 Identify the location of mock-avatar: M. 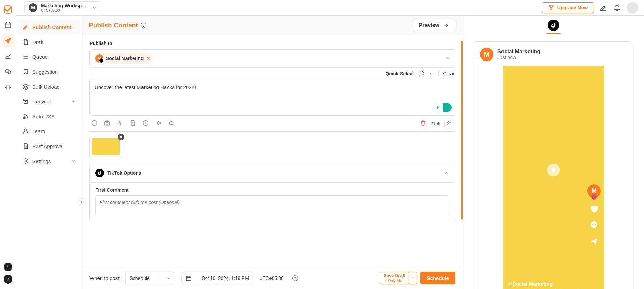
(594, 191).